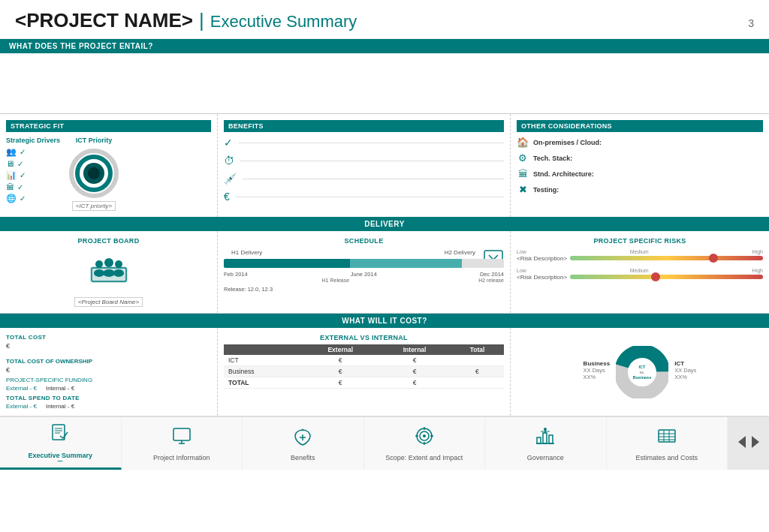 The width and height of the screenshot is (769, 532). What do you see at coordinates (748, 443) in the screenshot?
I see `nav-arrows` at bounding box center [748, 443].